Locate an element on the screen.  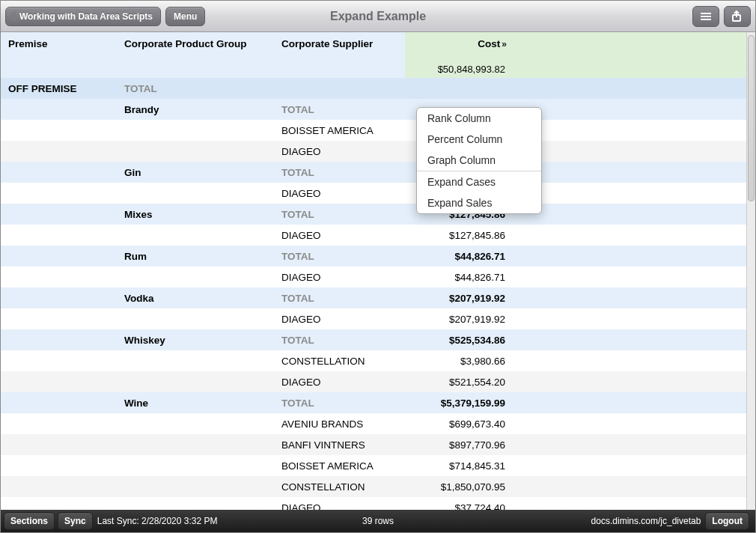
cell-group: Mixes is located at coordinates (195, 214).